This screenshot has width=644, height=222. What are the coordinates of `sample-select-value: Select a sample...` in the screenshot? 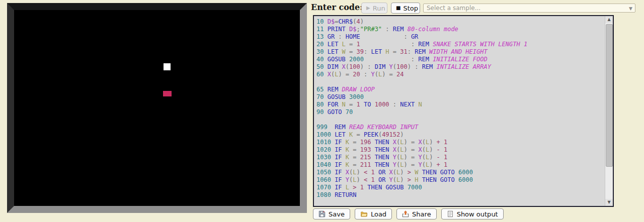 It's located at (454, 8).